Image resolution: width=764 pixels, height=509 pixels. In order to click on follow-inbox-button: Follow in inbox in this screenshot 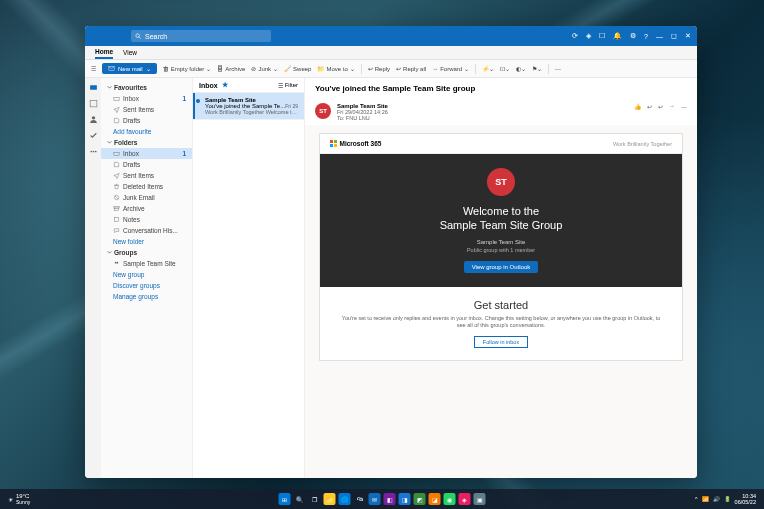, I will do `click(501, 342)`.